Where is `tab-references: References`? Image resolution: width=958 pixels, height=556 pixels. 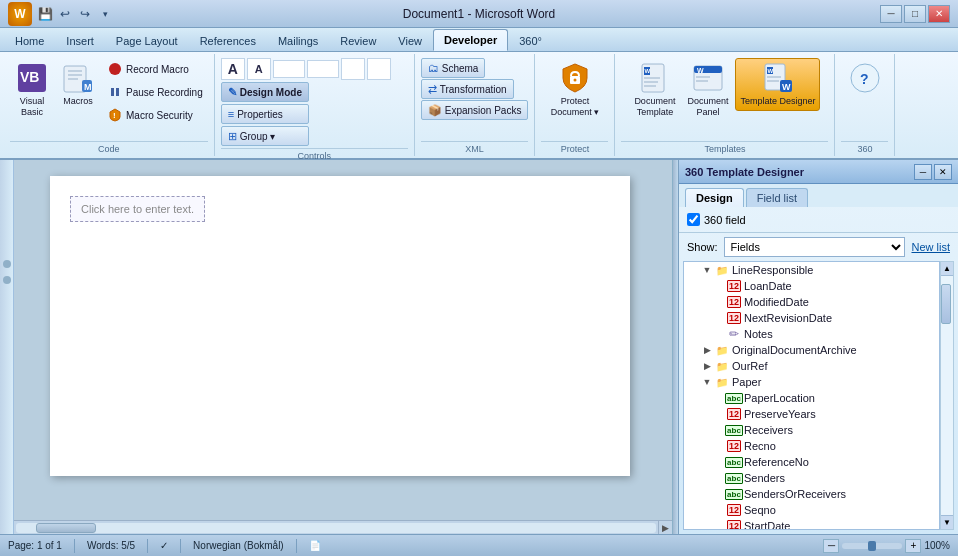
tab-references: References is located at coordinates (228, 40).